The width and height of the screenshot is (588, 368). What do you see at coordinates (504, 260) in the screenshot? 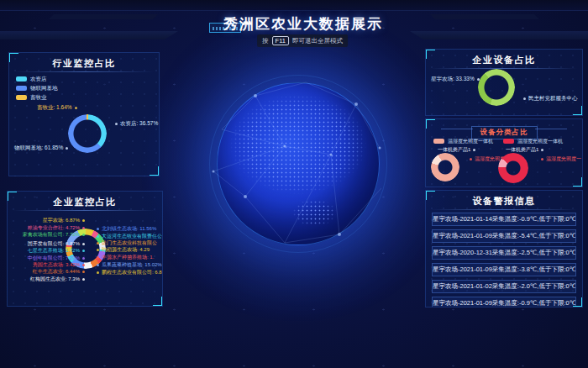
I see `alarm-list: 星宇农场-2021-01-14采集温度:-0.9℃,低于下限:0℃ 星宇农场-2…` at bounding box center [504, 260].